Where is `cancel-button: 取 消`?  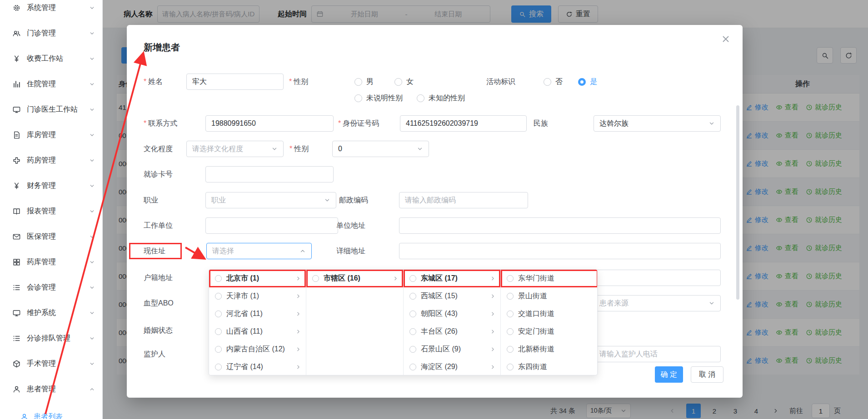 cancel-button: 取 消 is located at coordinates (707, 375).